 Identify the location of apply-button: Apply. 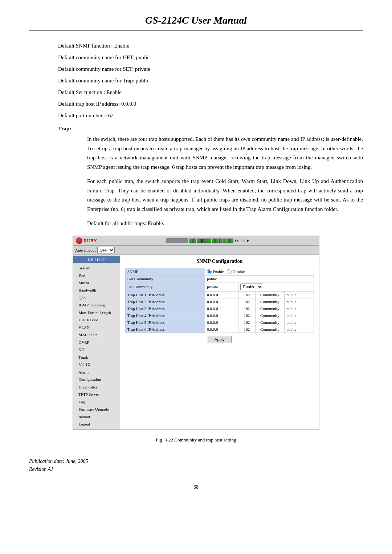
(220, 339).